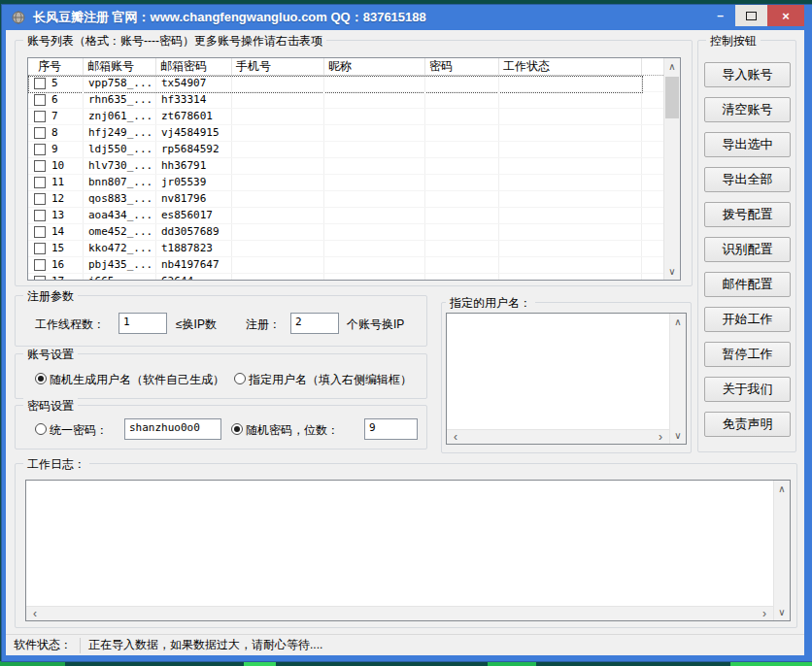 This screenshot has width=812, height=666. What do you see at coordinates (347, 134) in the screenshot?
I see `table-row: 8hfj249_...vj4584915` at bounding box center [347, 134].